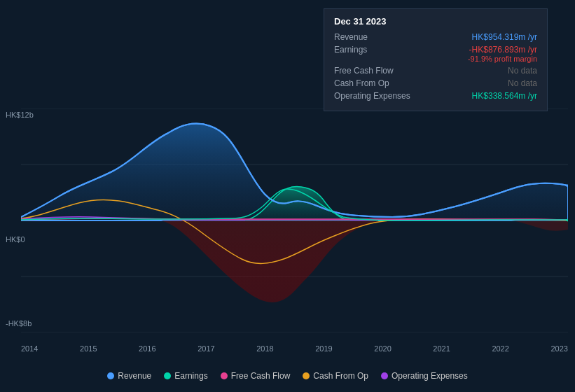 The width and height of the screenshot is (575, 392). Describe the element at coordinates (340, 376) in the screenshot. I see `legend-label-cashfromop: Cash From Op` at that location.